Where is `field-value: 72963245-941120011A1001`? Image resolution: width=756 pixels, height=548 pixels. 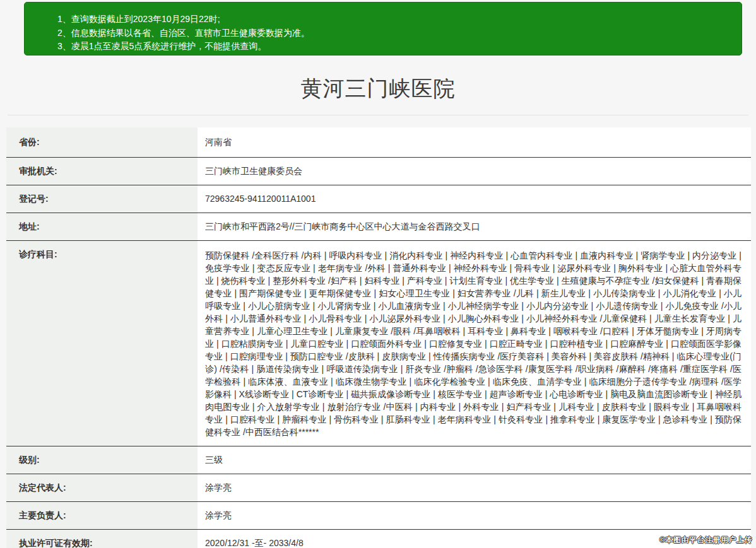 field-value: 72963245-941120011A1001 is located at coordinates (475, 199).